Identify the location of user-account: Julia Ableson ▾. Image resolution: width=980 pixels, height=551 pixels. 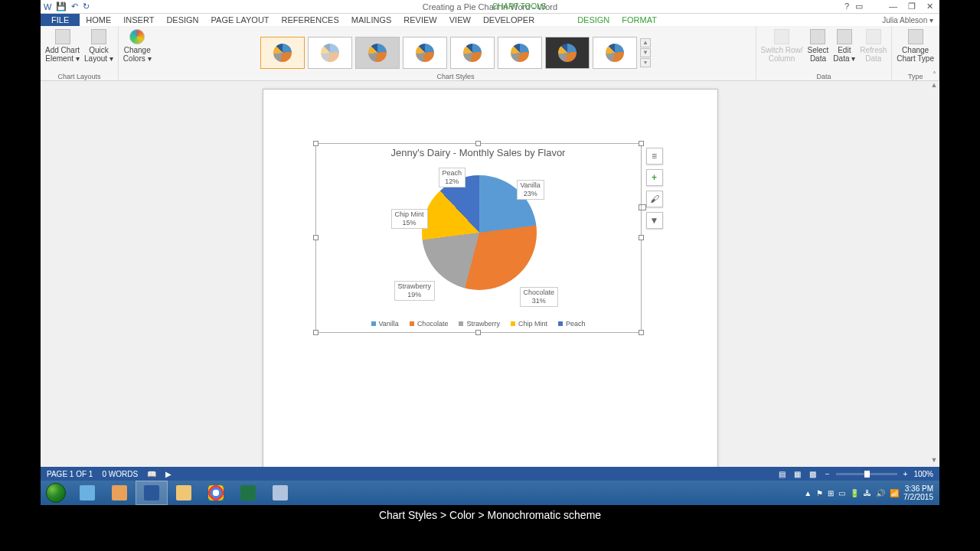
(911, 20).